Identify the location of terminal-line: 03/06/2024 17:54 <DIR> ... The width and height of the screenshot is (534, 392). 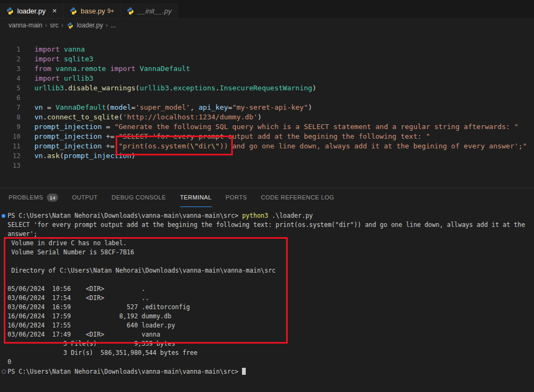
(271, 298).